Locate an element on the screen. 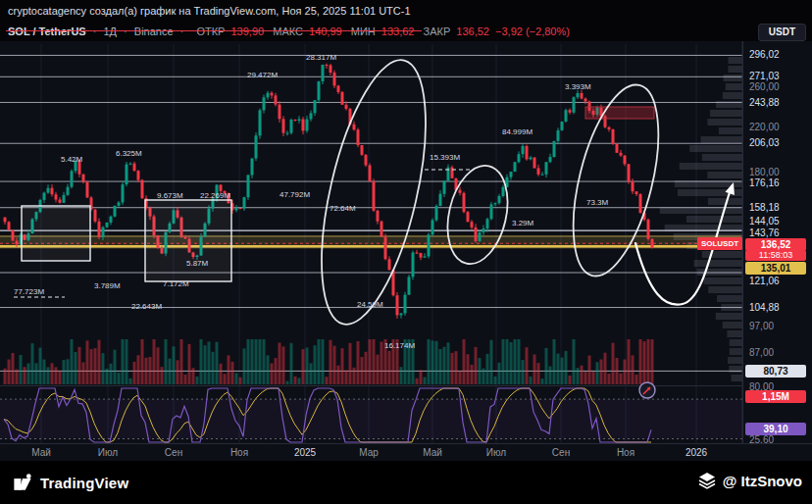  symbol-name: SOL / TetherUS is located at coordinates (47, 31).